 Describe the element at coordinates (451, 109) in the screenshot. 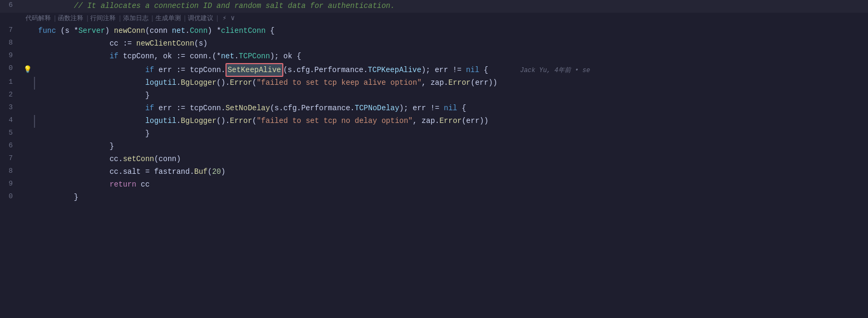

I see `line-content-13: if err := tcpConn.SetNoDelay(s.cfg.Perfo…` at that location.